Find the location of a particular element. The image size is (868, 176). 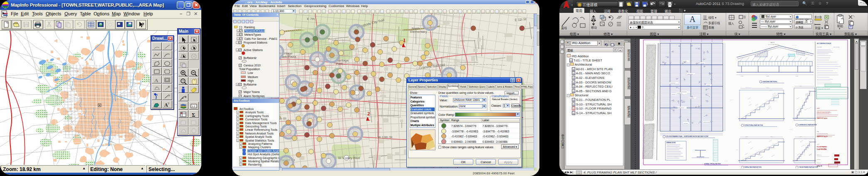

svg-text: 16.25 is located at coordinates (797, 76).